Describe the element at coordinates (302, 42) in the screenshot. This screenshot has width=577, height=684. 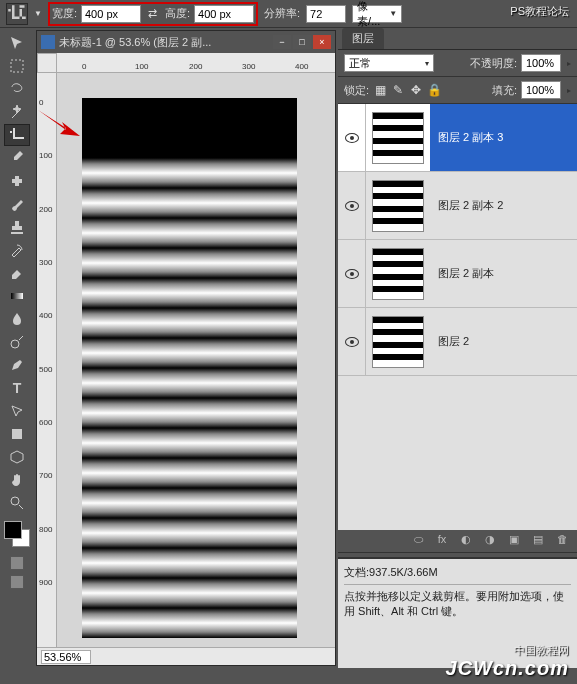
I see `maximize-button: □` at that location.